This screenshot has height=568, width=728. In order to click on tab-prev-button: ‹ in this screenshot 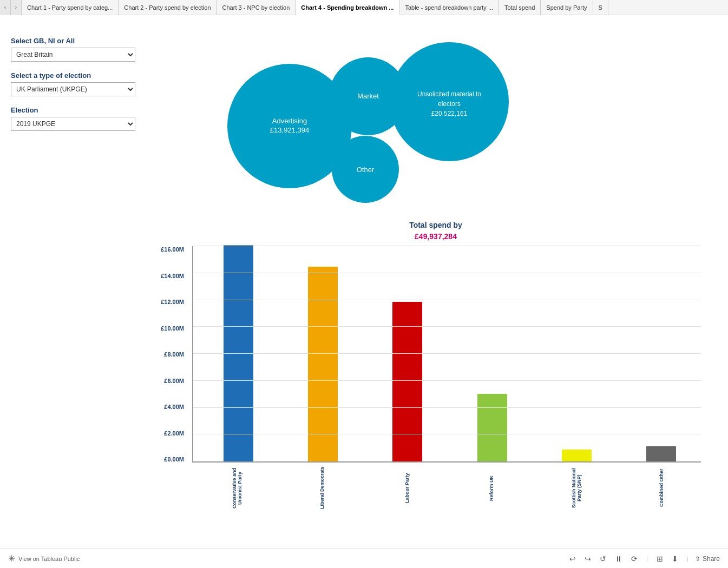, I will do `click(5, 8)`.